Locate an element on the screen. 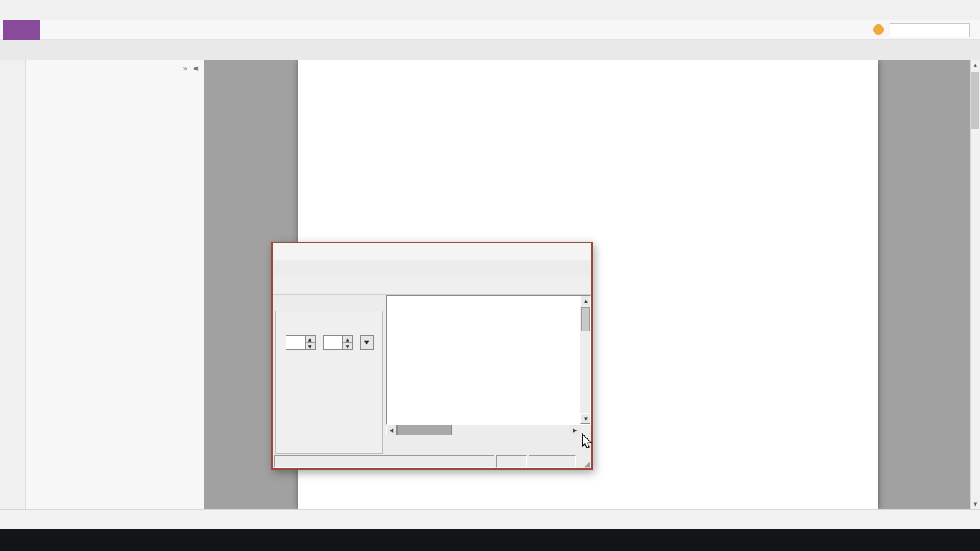 The width and height of the screenshot is (980, 551). mwsnap-statusbar: ◢ is located at coordinates (432, 461).